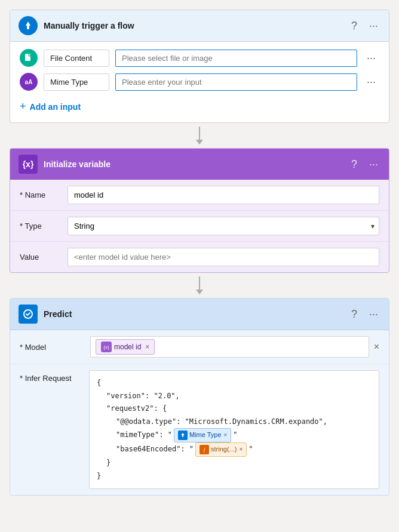 The image size is (399, 532). Describe the element at coordinates (226, 435) in the screenshot. I see `mime-type-tag-close-icon: ×` at that location.